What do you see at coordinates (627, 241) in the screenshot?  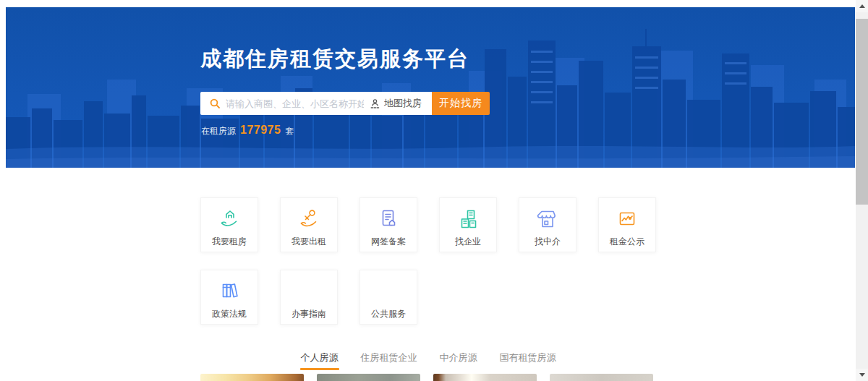 I see `service-card-label: 租金公示` at bounding box center [627, 241].